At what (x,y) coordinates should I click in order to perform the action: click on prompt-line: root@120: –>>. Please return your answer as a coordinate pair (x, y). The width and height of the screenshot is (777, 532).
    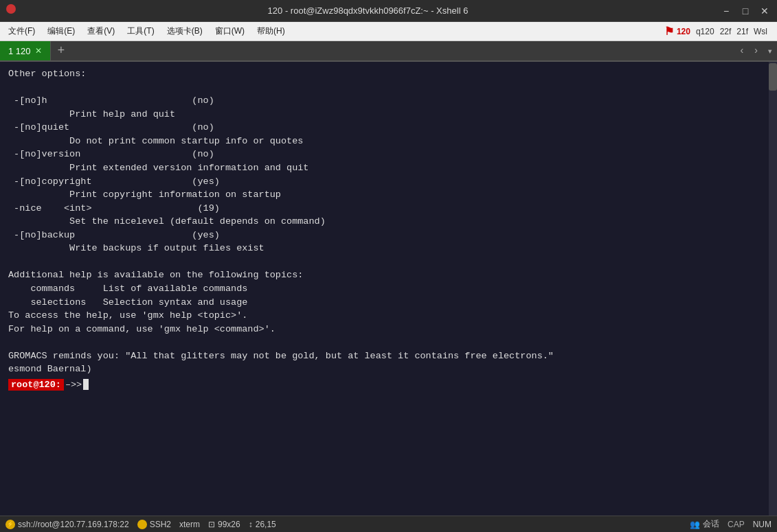
    Looking at the image, I should click on (389, 384).